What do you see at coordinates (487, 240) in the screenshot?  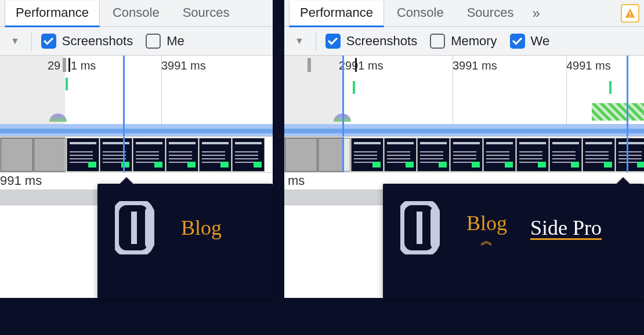 I see `chevron-up-icon: ︽` at bounding box center [487, 240].